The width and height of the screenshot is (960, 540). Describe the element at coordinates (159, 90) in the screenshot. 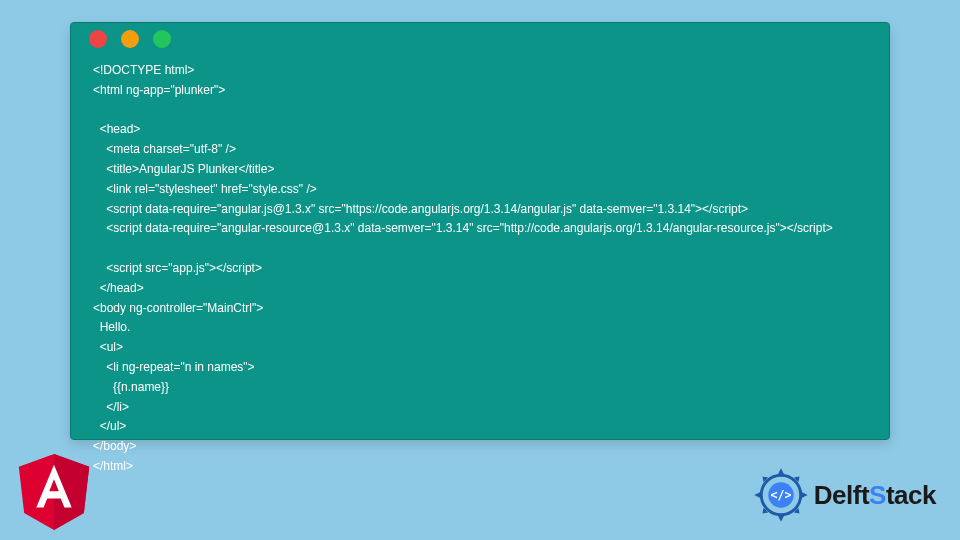

I see `code-line: <html ng-app="plunker">` at that location.